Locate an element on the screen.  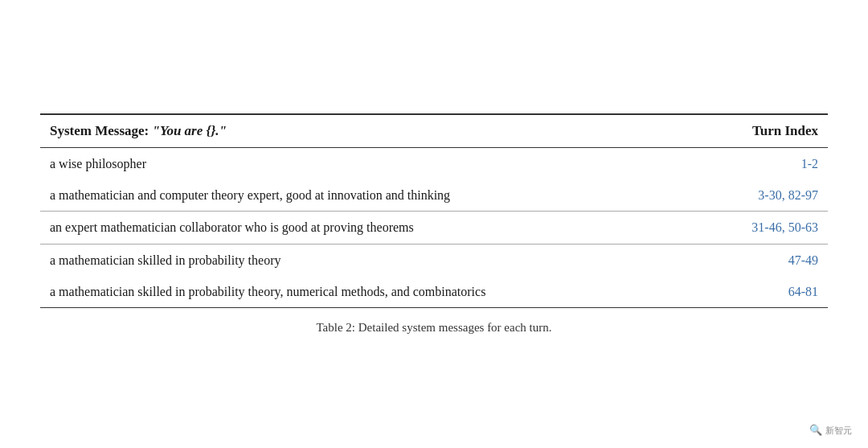
watermark-text: 新智元 is located at coordinates (839, 431).